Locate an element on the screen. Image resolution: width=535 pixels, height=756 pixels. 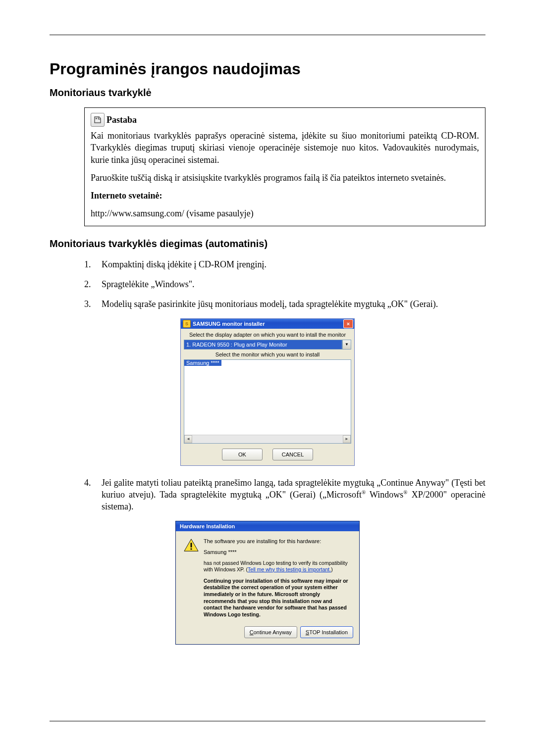
note-icon is located at coordinates (98, 120).